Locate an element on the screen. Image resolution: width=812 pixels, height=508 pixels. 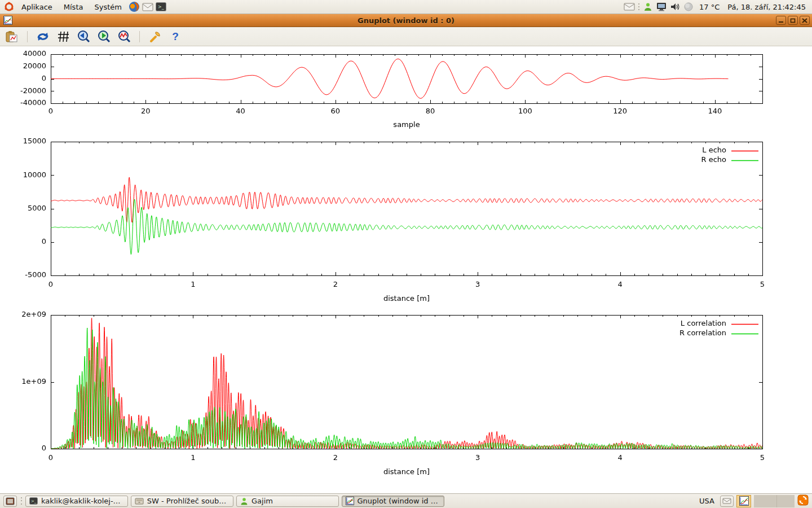
trash-icon is located at coordinates (803, 500).